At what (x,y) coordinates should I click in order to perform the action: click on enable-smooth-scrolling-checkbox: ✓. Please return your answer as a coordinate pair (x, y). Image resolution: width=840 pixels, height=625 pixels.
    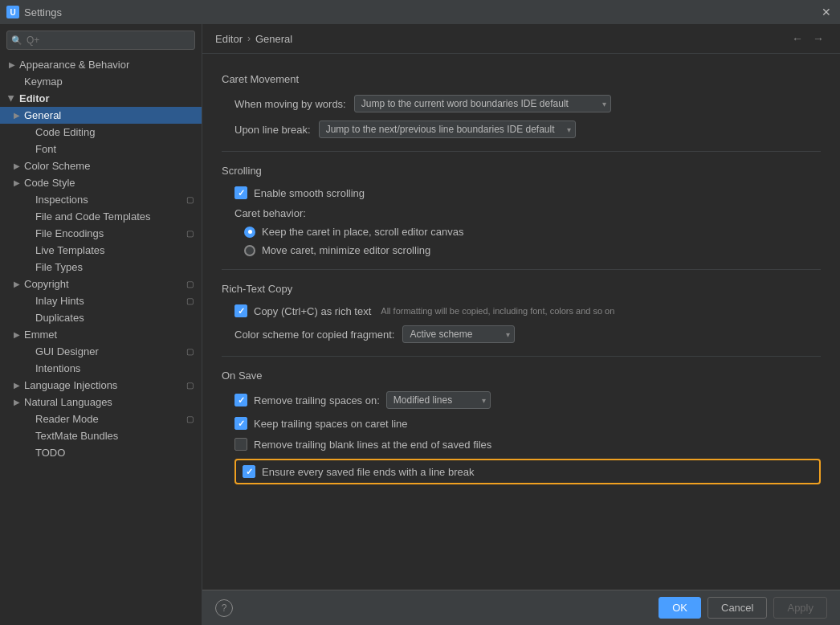
    Looking at the image, I should click on (241, 193).